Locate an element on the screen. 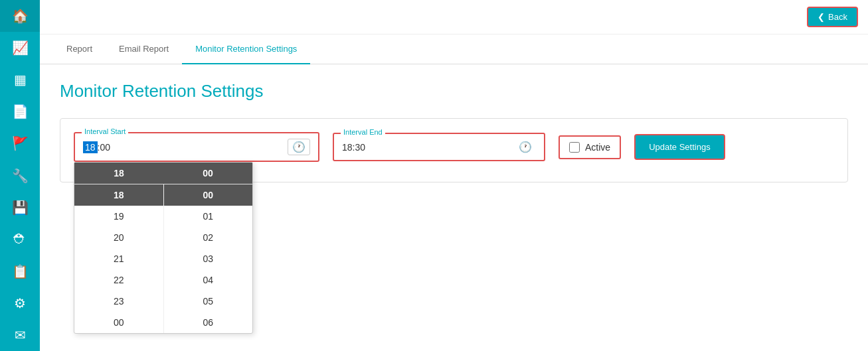  sidebar-item-storage: 💾 is located at coordinates (20, 208).